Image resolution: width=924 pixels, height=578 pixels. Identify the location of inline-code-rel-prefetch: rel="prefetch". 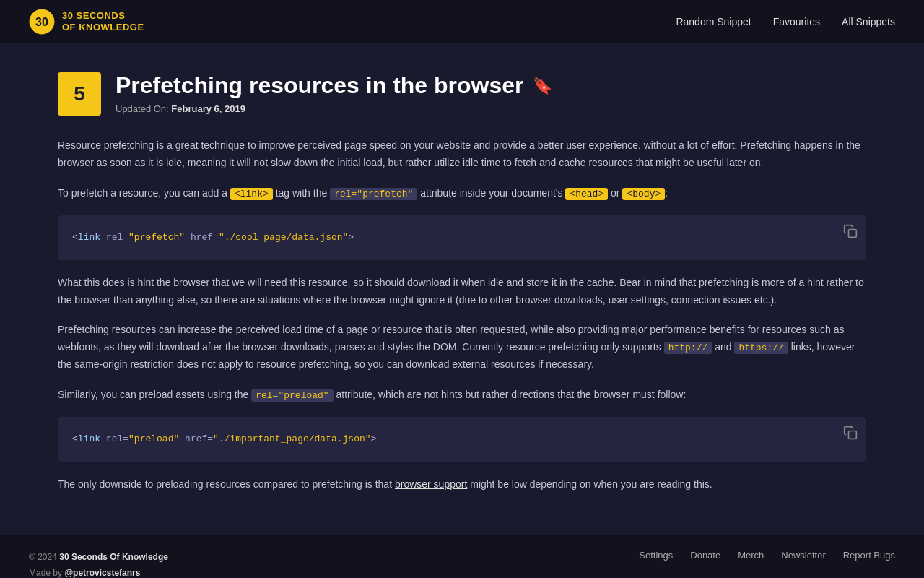
(374, 194).